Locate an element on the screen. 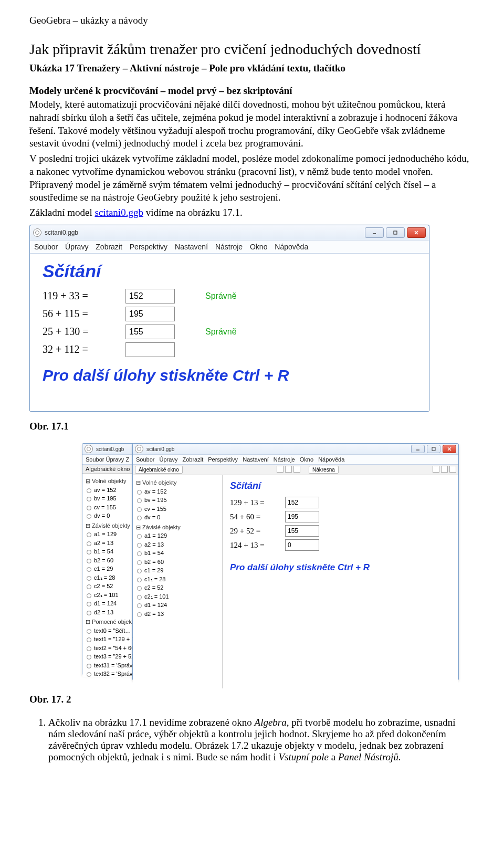 This screenshot has width=504, height=858. page-title: Jak připravit žákům trenažer pro cvičení… is located at coordinates (252, 49).